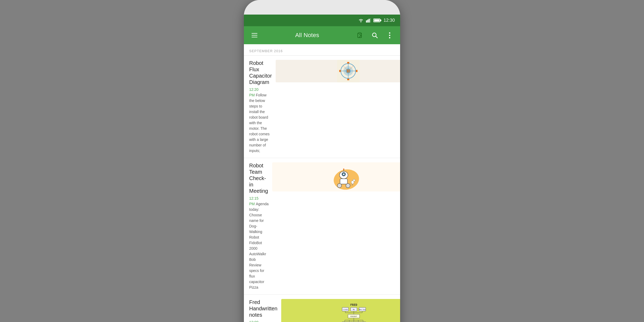  Describe the element at coordinates (260, 123) in the screenshot. I see `note-preview-text-1: Follow the below steps to install the ro…` at that location.